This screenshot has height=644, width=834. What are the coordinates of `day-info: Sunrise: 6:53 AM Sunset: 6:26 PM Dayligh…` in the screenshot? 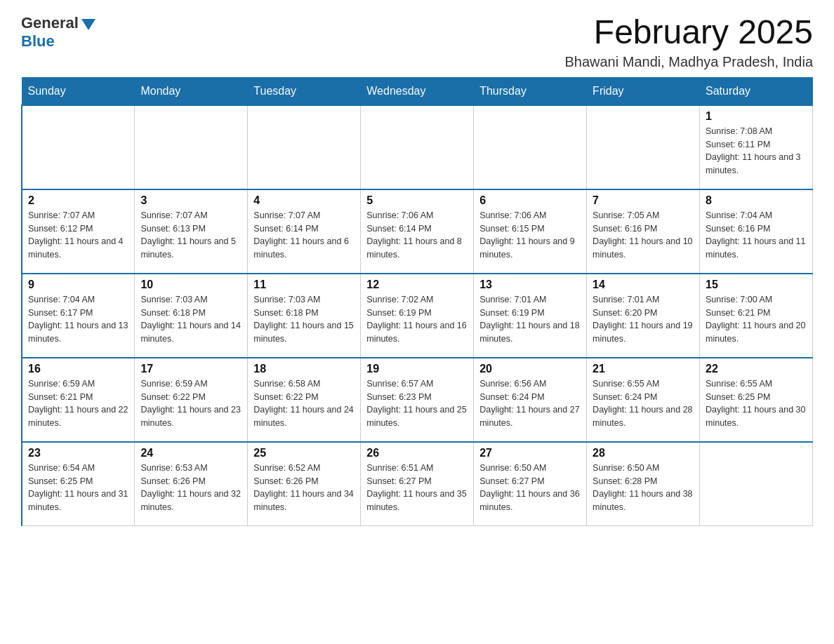 It's located at (191, 488).